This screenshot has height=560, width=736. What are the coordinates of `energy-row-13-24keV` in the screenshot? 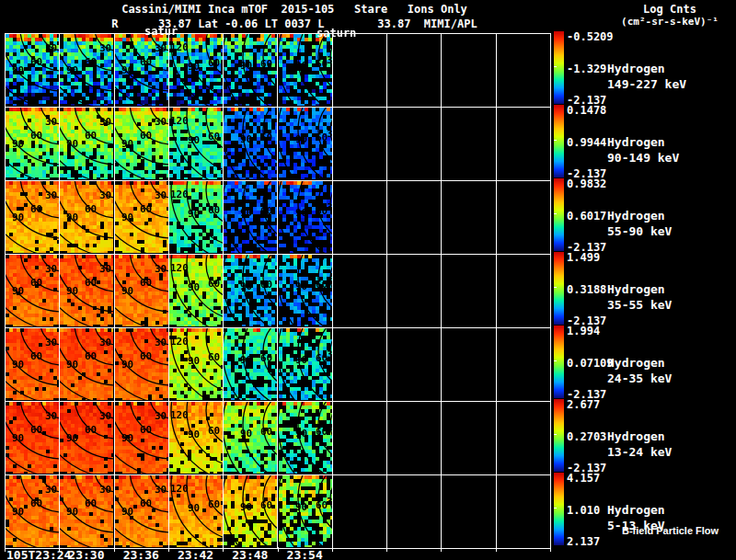 It's located at (278, 438).